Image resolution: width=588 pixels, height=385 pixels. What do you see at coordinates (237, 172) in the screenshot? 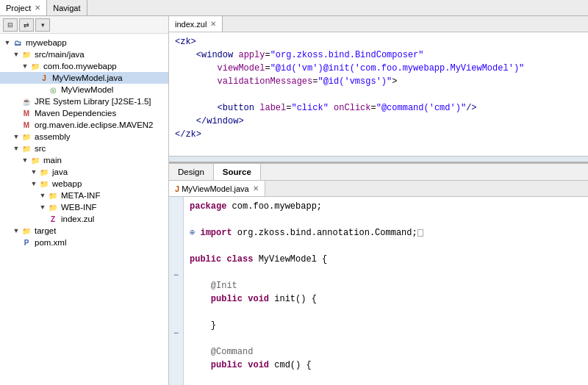
I see `tab-source-label: Source` at bounding box center [237, 172].